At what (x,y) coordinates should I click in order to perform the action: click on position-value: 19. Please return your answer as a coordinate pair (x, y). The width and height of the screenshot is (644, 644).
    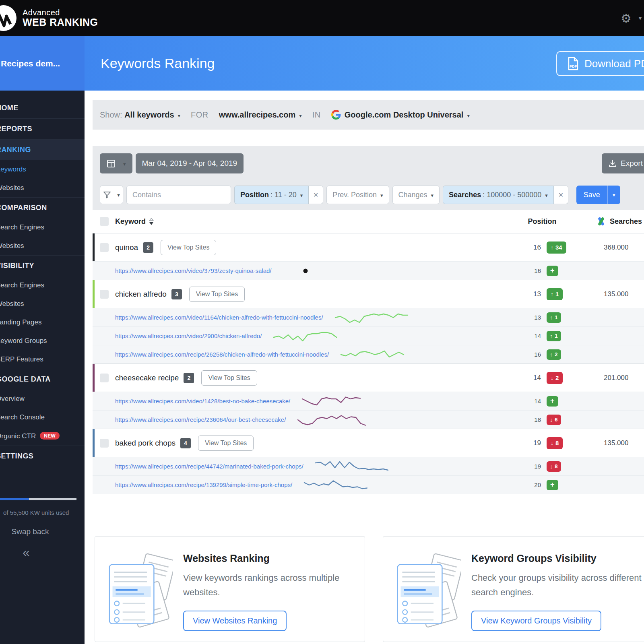
    Looking at the image, I should click on (523, 466).